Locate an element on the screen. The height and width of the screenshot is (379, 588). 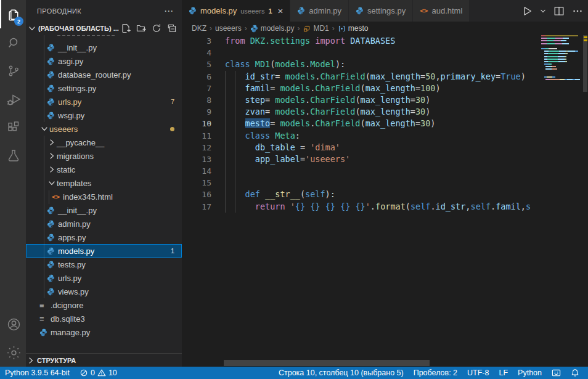
activity-account-button is located at coordinates (13, 324).